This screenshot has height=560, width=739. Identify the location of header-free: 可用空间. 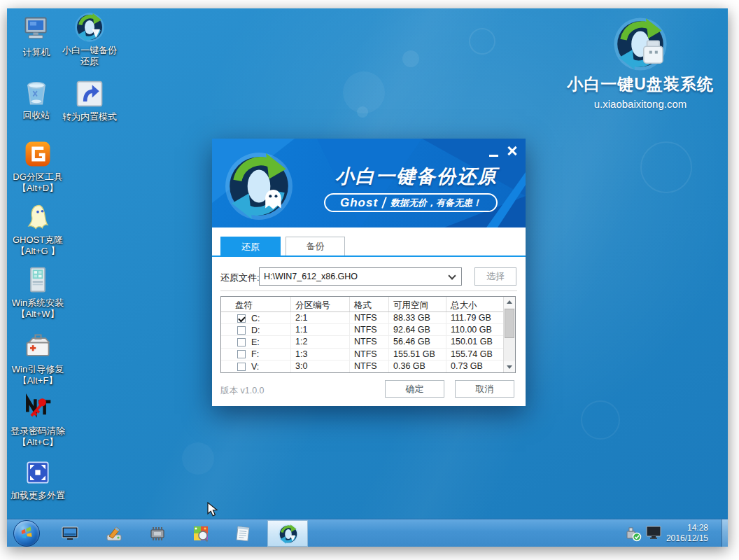
(418, 304).